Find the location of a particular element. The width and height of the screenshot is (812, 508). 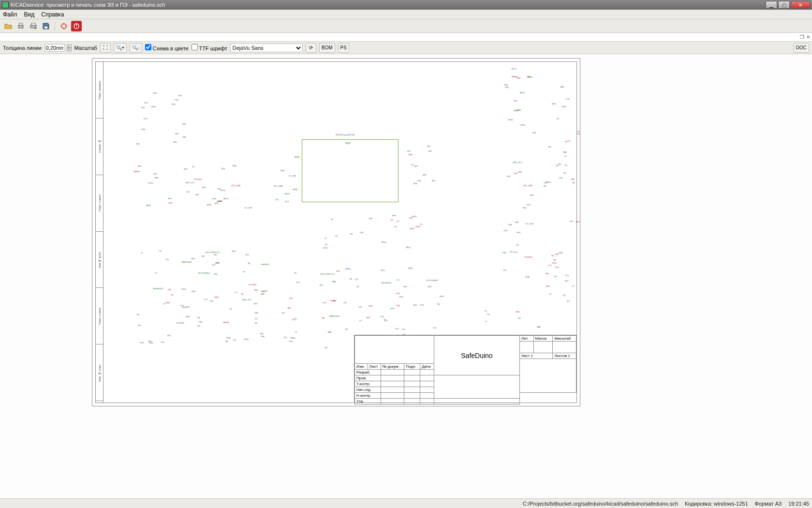

bom-button: BOM is located at coordinates (327, 48).